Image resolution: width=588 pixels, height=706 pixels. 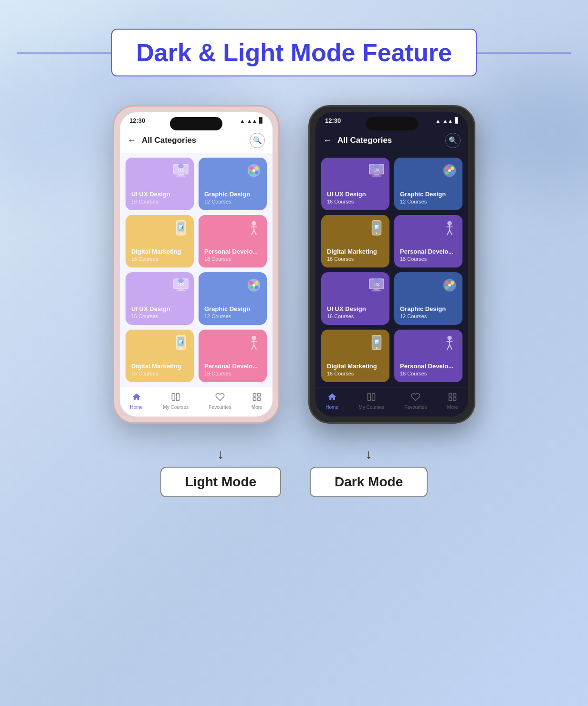 I want to click on dark-time: 12:30, so click(x=333, y=120).